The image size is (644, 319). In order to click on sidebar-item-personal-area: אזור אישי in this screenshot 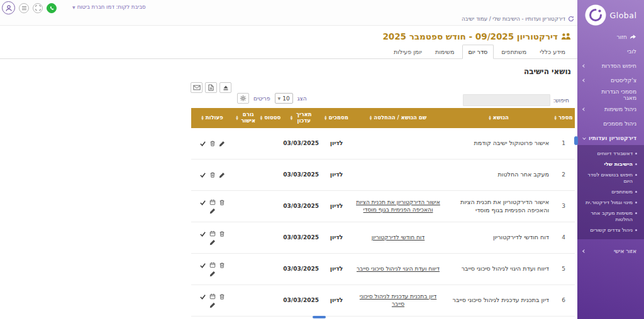, I will do `click(611, 251)`.